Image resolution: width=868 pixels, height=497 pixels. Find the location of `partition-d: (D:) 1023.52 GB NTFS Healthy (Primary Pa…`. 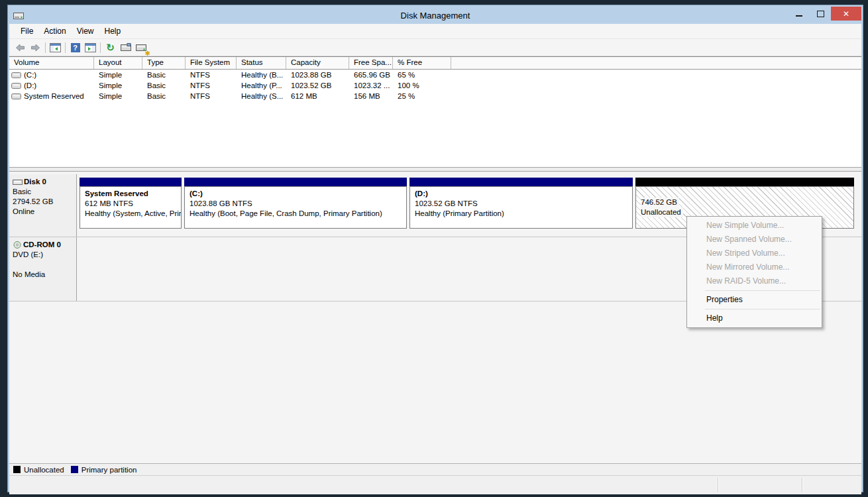

partition-d: (D:) 1023.52 GB NTFS Healthy (Primary Pa… is located at coordinates (521, 207).